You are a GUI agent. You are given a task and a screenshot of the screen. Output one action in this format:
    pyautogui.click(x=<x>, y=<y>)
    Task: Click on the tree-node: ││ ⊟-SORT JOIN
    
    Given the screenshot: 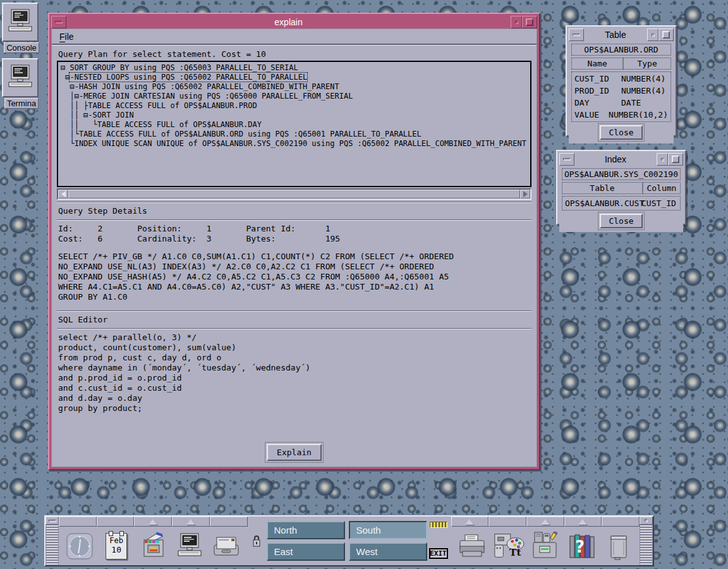 What is the action you would take?
    pyautogui.click(x=296, y=115)
    